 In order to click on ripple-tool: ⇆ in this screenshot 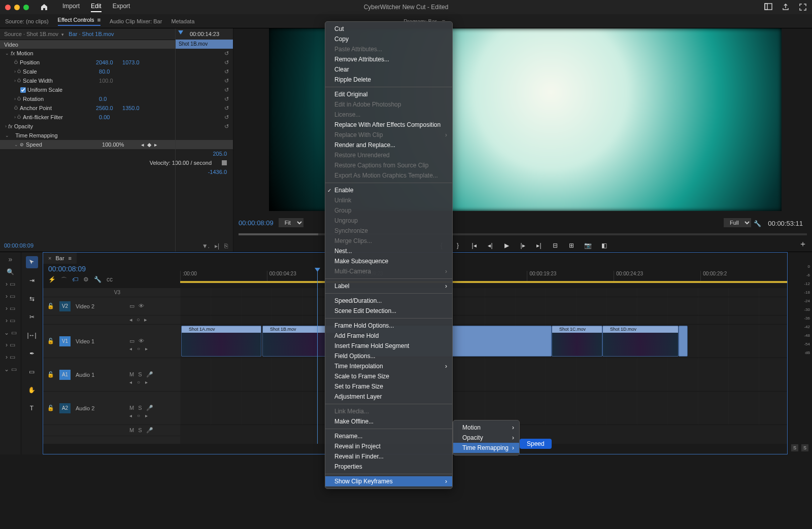, I will do `click(32, 299)`.